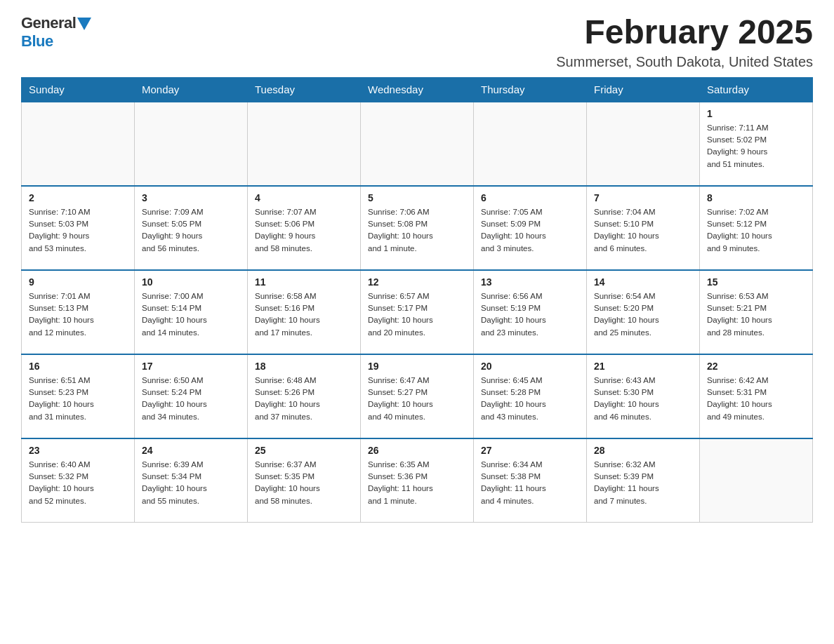 The width and height of the screenshot is (834, 644). Describe the element at coordinates (304, 282) in the screenshot. I see `day-number: 11` at that location.